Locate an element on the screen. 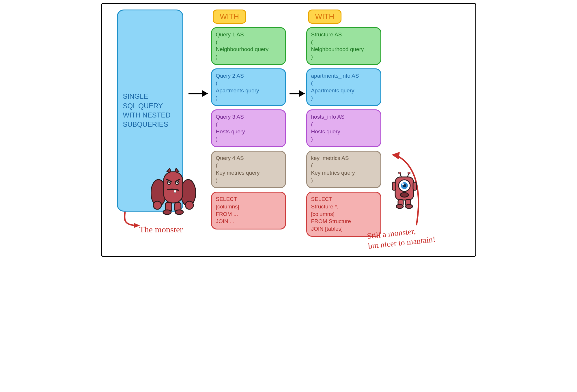 This screenshot has height=392, width=577. cte-block-structure: Structure AS ( Neighbourhood query ) is located at coordinates (344, 46).